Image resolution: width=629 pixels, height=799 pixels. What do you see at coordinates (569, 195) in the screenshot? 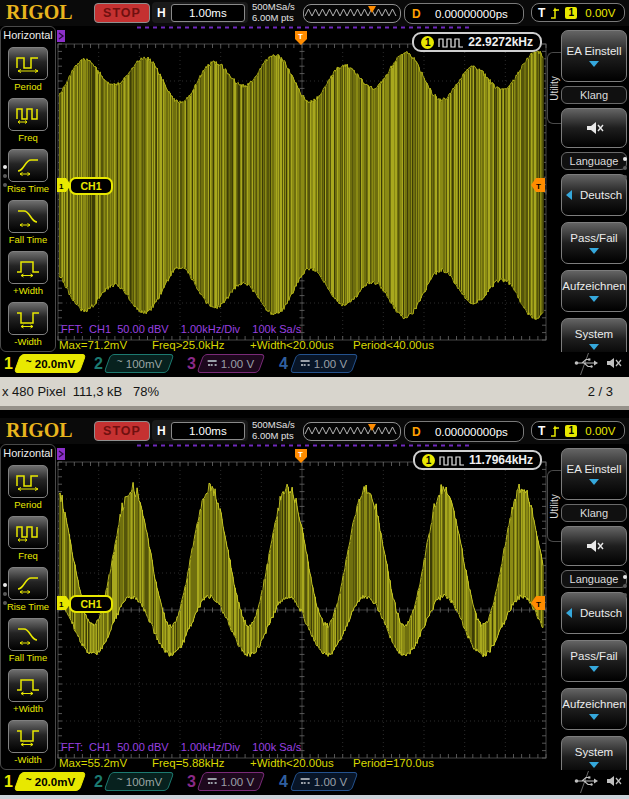
I see `menu-left-arrow-icon` at bounding box center [569, 195].